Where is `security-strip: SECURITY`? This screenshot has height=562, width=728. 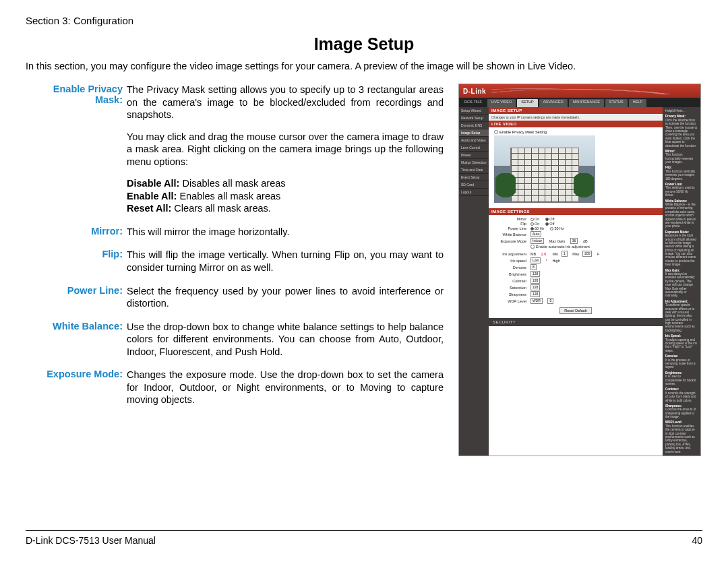 security-strip: SECURITY is located at coordinates (576, 322).